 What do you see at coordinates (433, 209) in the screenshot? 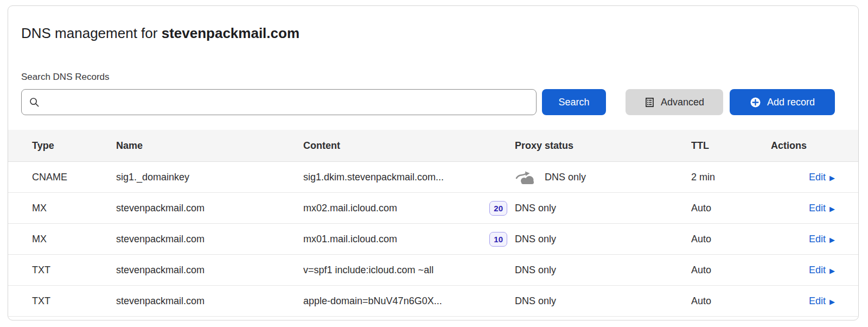
I see `table-row: MX stevenpackmail.com mx02.mail.icloud.c…` at bounding box center [433, 209].